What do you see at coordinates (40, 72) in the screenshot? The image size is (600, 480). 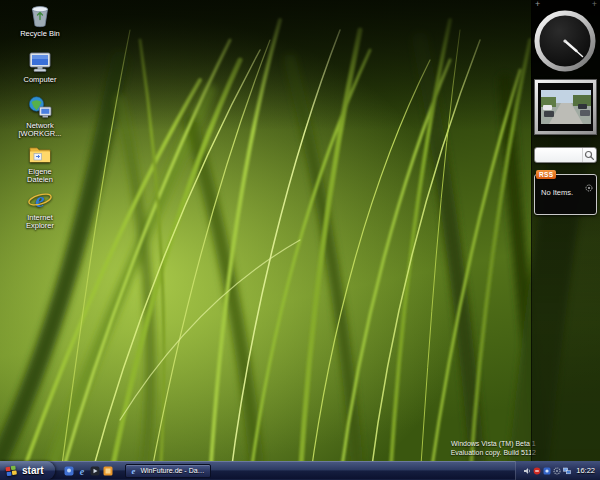 I see `desktop-icon-computer: Computer` at bounding box center [40, 72].